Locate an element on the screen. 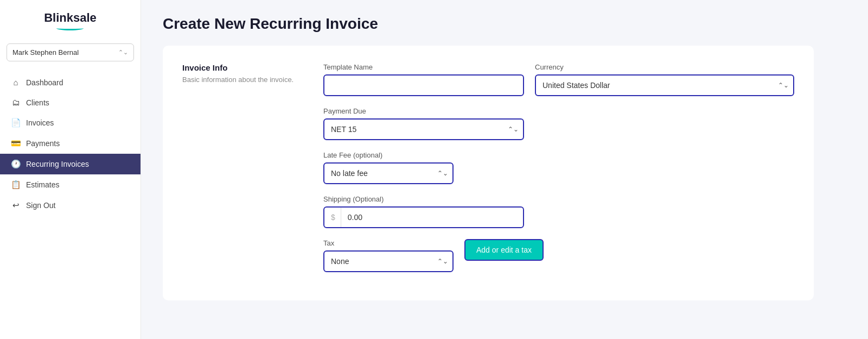 The height and width of the screenshot is (339, 868). user-selector: Mark Stephen Bernal ⌃⌄ is located at coordinates (71, 52).